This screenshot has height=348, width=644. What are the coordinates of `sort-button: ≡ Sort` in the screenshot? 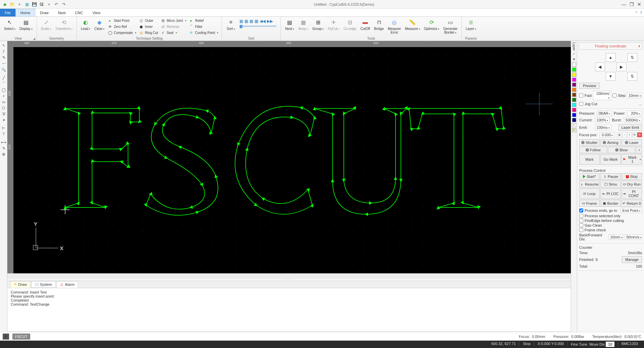 It's located at (231, 25).